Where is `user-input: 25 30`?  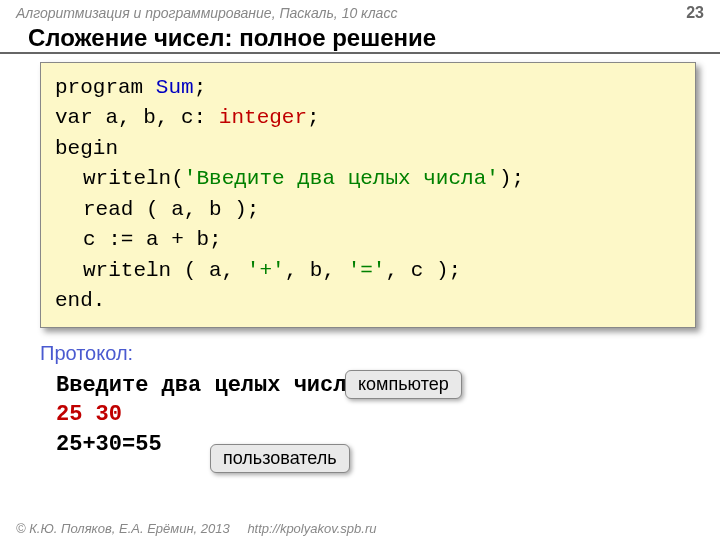
user-input: 25 30 is located at coordinates (388, 415).